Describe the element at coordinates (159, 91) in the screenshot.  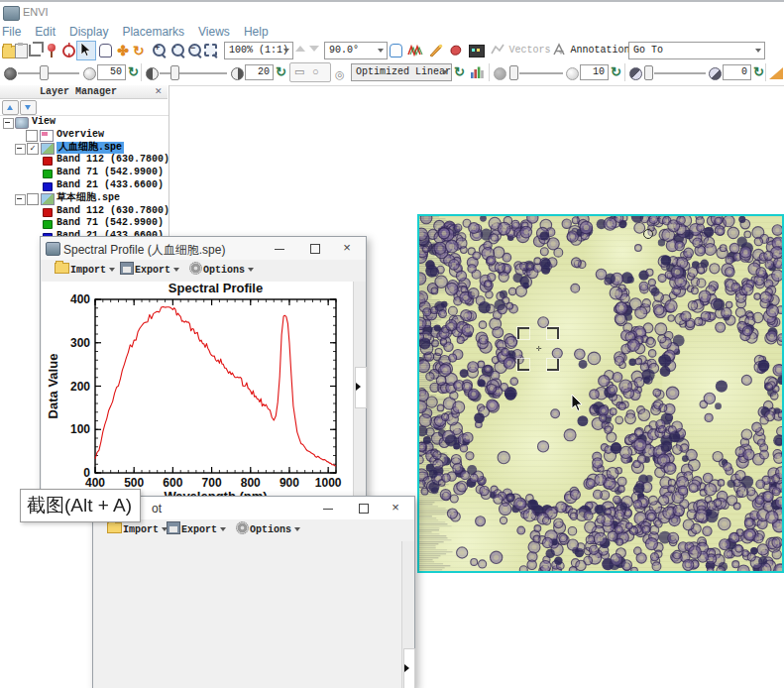
I see `layer-manager-pin-icon: ✕` at that location.